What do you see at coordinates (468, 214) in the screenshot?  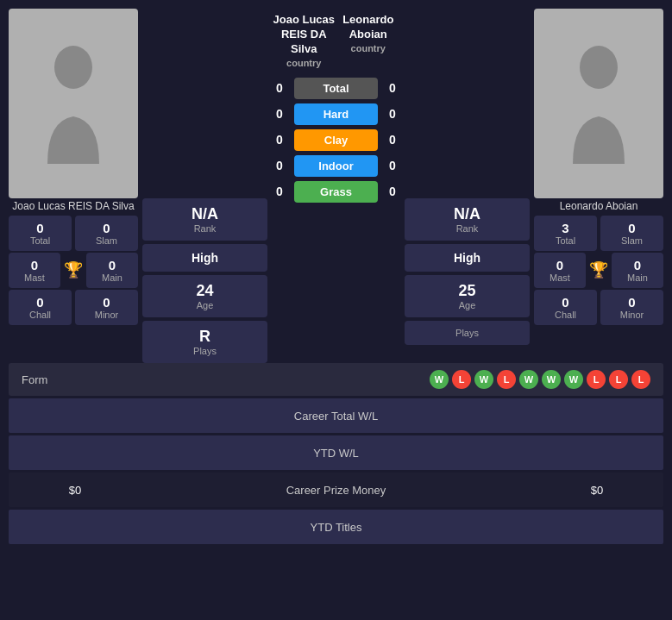 I see `right-rank-value: N/A` at bounding box center [468, 214].